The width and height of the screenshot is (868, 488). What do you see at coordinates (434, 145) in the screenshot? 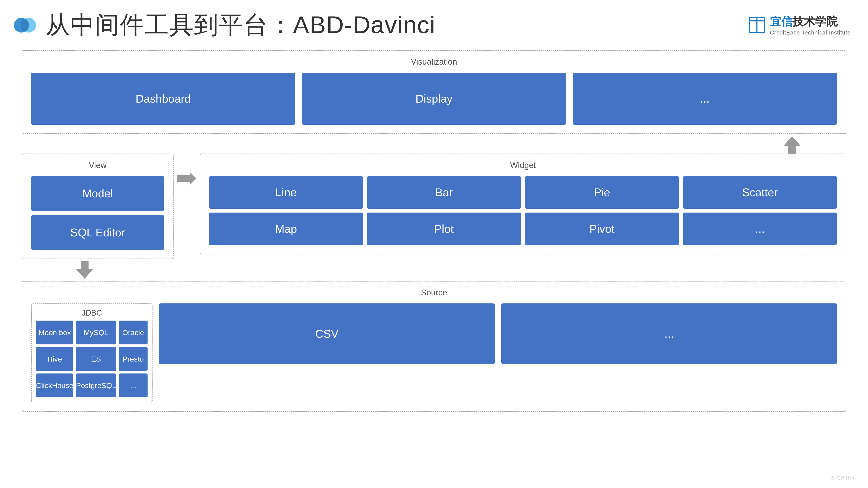
I see `up-arrow-row` at bounding box center [434, 145].